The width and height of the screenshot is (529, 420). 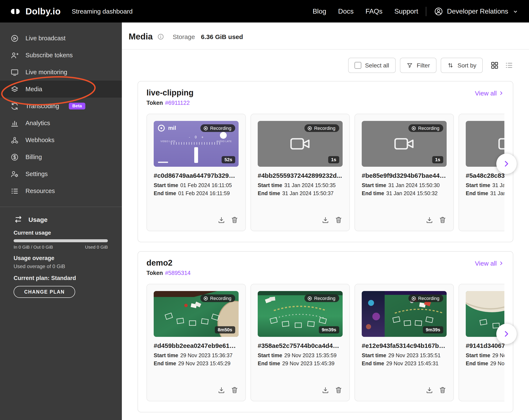 I want to click on end-time-value: 29 Nov 2023 15:45:39, so click(x=309, y=364).